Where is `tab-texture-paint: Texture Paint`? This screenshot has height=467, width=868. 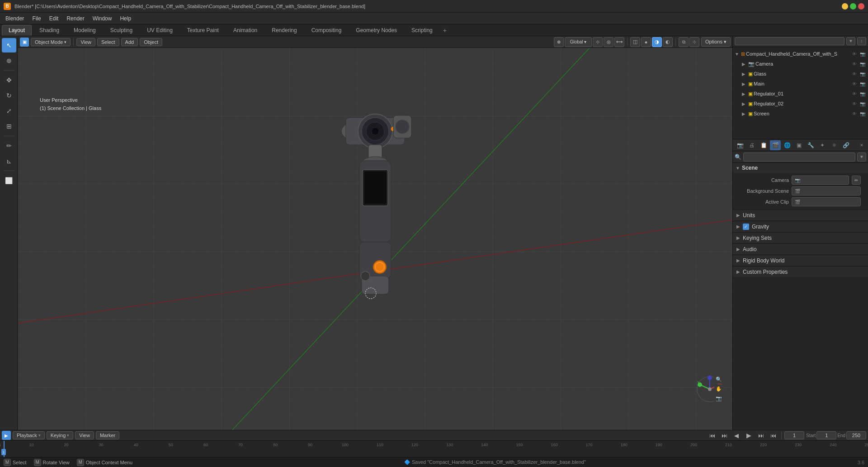 tab-texture-paint: Texture Paint is located at coordinates (203, 30).